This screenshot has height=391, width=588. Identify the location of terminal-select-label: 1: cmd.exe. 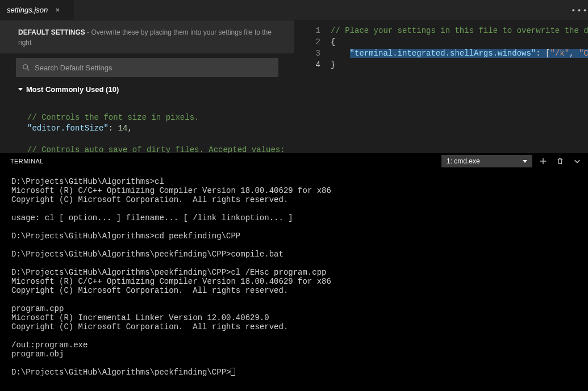
(464, 161).